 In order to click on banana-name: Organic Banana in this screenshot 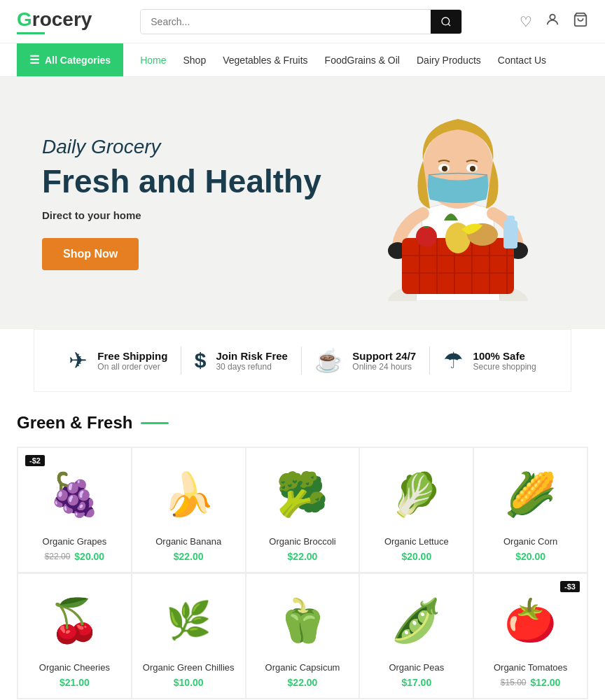, I will do `click(188, 542)`.